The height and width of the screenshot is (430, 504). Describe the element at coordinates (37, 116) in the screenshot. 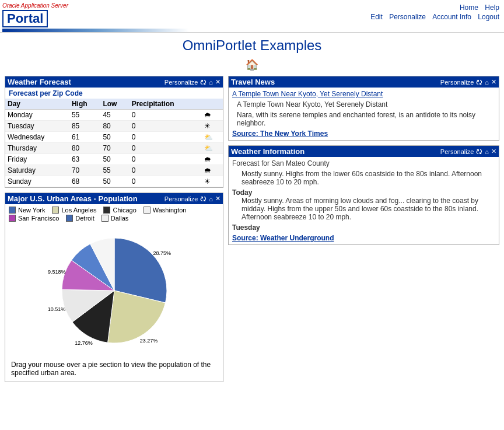

I see `weather-day-0: Monday` at that location.